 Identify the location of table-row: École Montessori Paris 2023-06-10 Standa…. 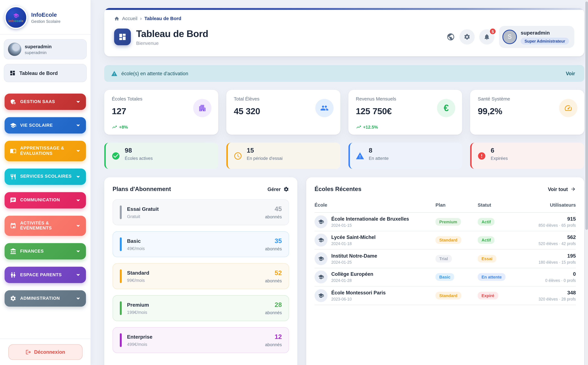
(445, 296).